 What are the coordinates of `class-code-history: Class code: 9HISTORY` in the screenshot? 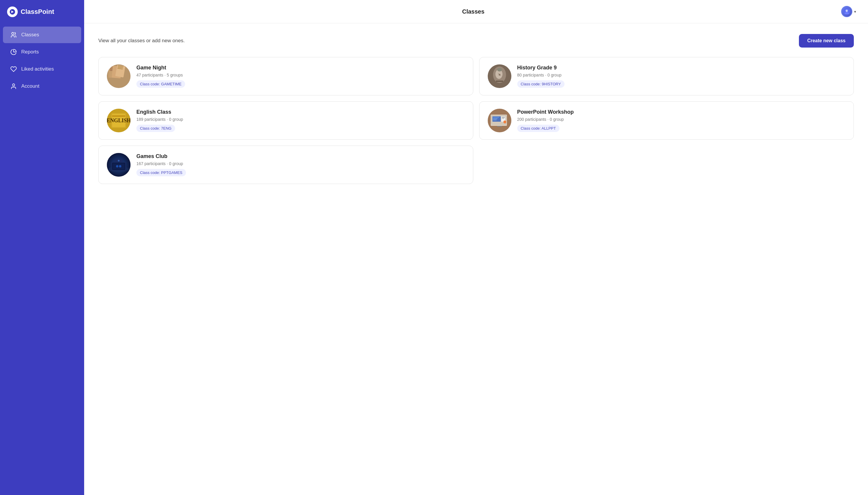 It's located at (541, 84).